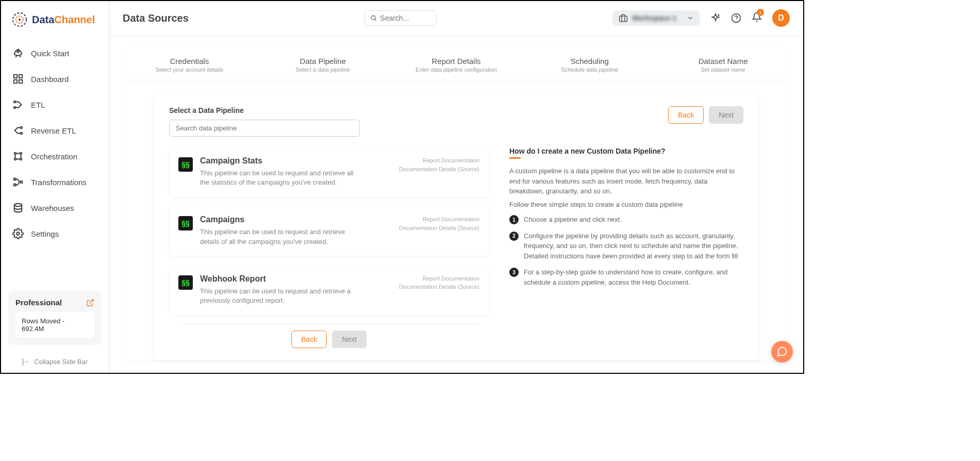  Describe the element at coordinates (573, 220) in the screenshot. I see `help-step-text: Choose a pipeline and click next.` at that location.